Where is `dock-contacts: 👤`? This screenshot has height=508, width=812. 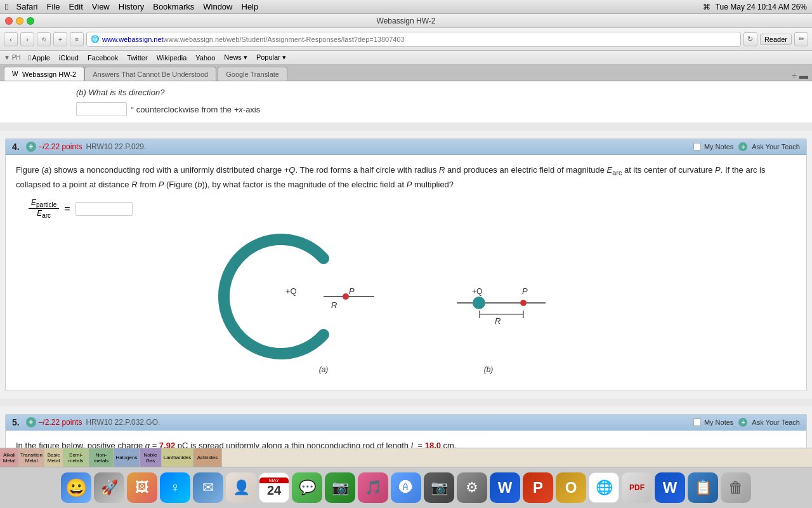 dock-contacts: 👤 is located at coordinates (241, 488).